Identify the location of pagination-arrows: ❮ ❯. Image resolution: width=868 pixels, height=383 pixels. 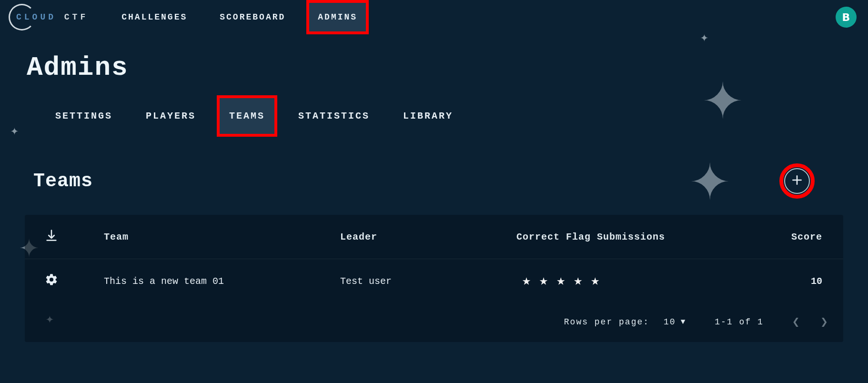
(811, 322).